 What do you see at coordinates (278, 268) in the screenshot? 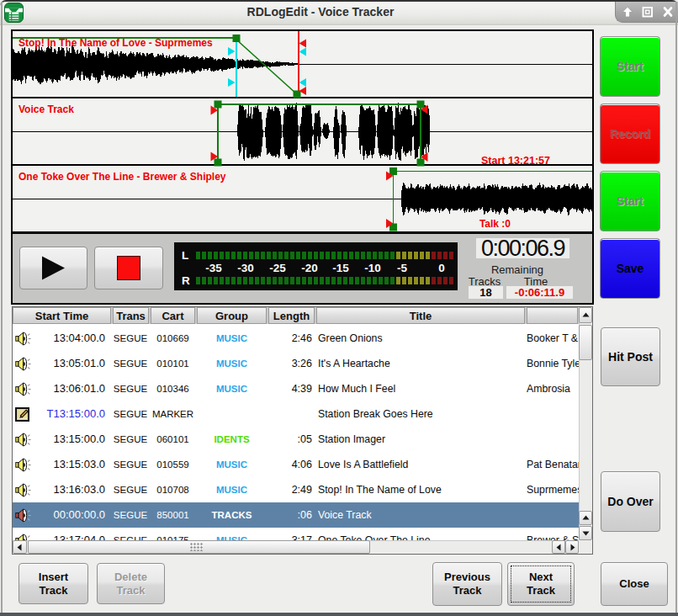
I see `svg-text: -25` at bounding box center [278, 268].